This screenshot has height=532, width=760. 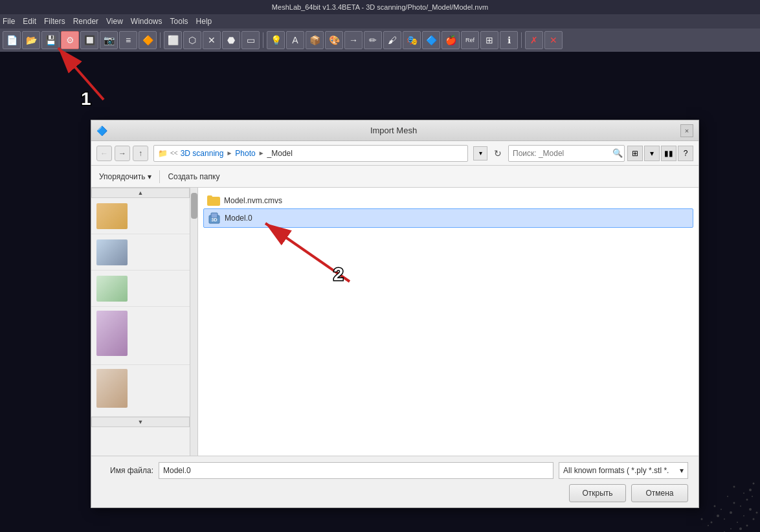 What do you see at coordinates (262, 153) in the screenshot?
I see `breadcrumb-sep2: ►` at bounding box center [262, 153].